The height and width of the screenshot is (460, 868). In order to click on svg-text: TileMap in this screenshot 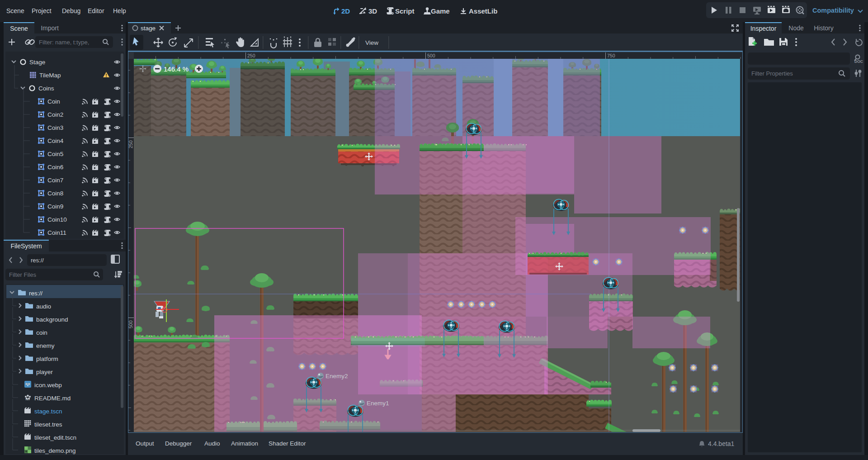, I will do `click(50, 75)`.